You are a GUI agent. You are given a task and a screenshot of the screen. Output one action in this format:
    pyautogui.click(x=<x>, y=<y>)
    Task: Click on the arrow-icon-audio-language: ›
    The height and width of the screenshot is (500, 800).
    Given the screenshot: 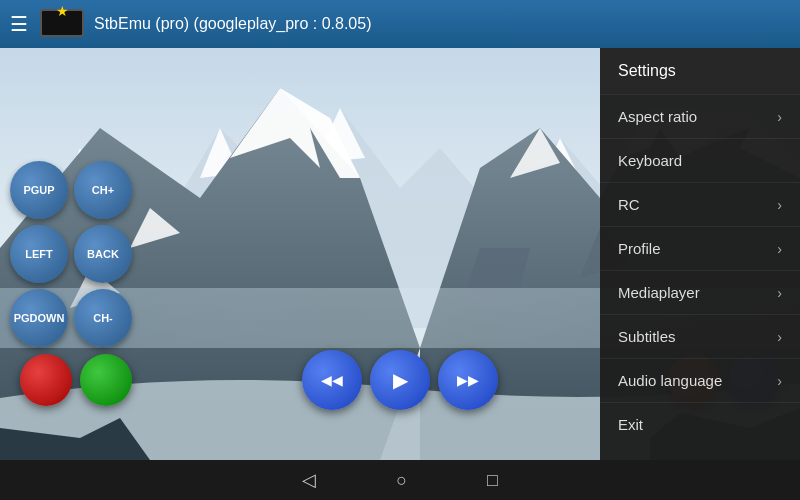 What is the action you would take?
    pyautogui.click(x=780, y=381)
    